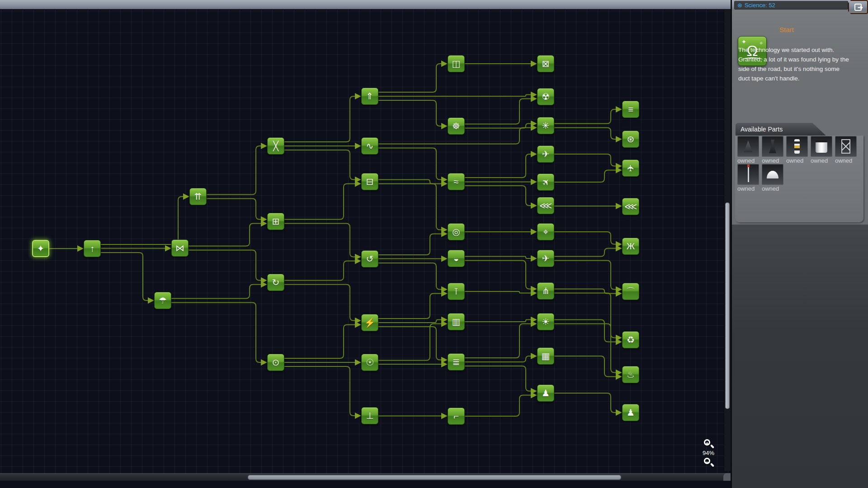 This screenshot has height=488, width=868. What do you see at coordinates (456, 416) in the screenshot?
I see `tech-node-adv-landing: ⌐` at bounding box center [456, 416].